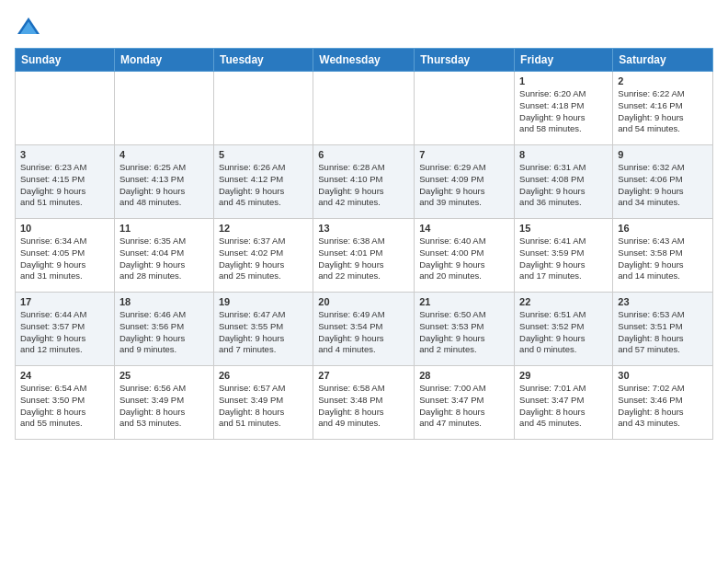  I want to click on day-info: Sunrise: 6:49 AM Sunset: 3:54 PM Dayligh…, so click(364, 333).